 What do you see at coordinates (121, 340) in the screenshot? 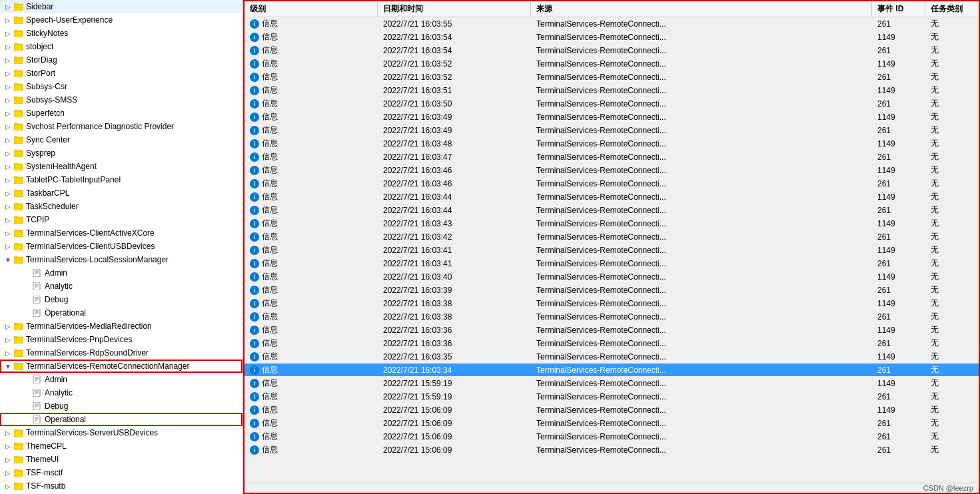
I see `tree-item-ts-pnp: ▷ TerminalServices-PnpDevices` at bounding box center [121, 340].